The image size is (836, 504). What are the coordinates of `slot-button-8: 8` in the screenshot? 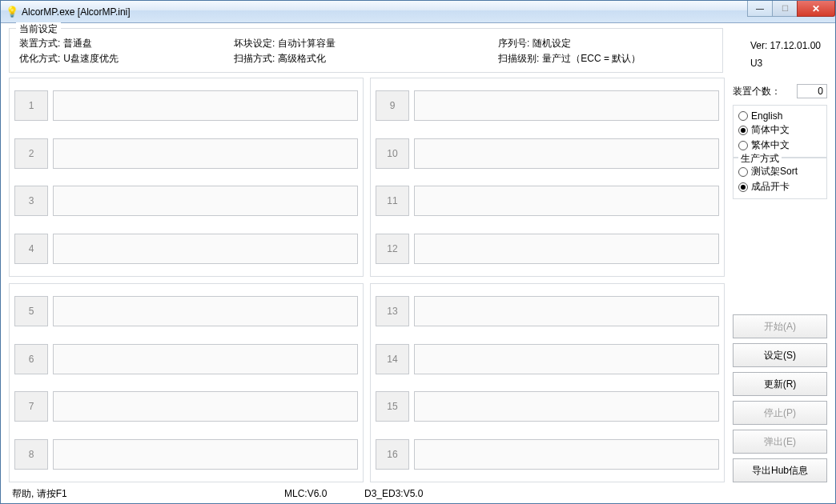 It's located at (31, 454).